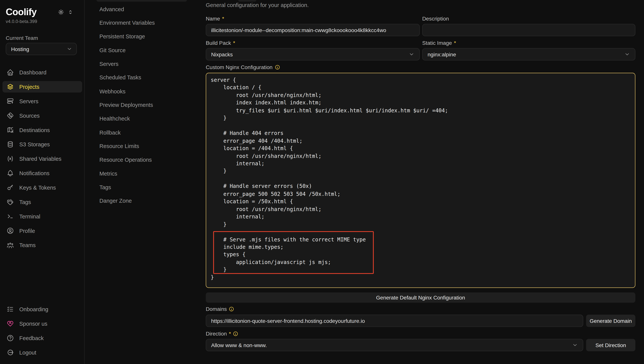 Image resolution: width=644 pixels, height=364 pixels. I want to click on help-icon, so click(10, 338).